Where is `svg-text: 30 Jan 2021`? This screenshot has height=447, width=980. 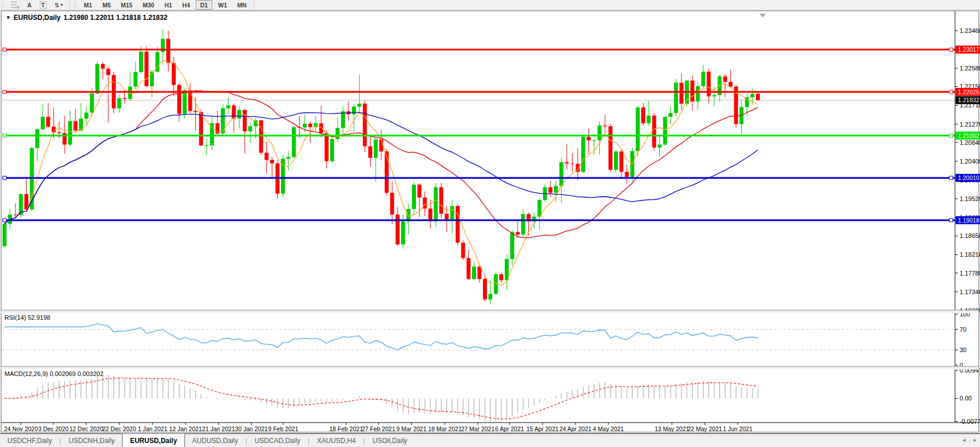
svg-text: 30 Jan 2021 is located at coordinates (251, 429).